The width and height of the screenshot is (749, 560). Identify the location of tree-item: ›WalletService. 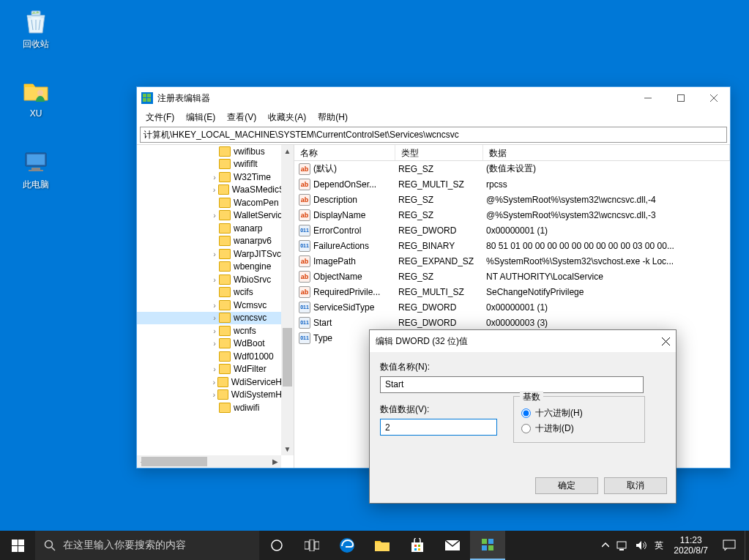
(215, 216).